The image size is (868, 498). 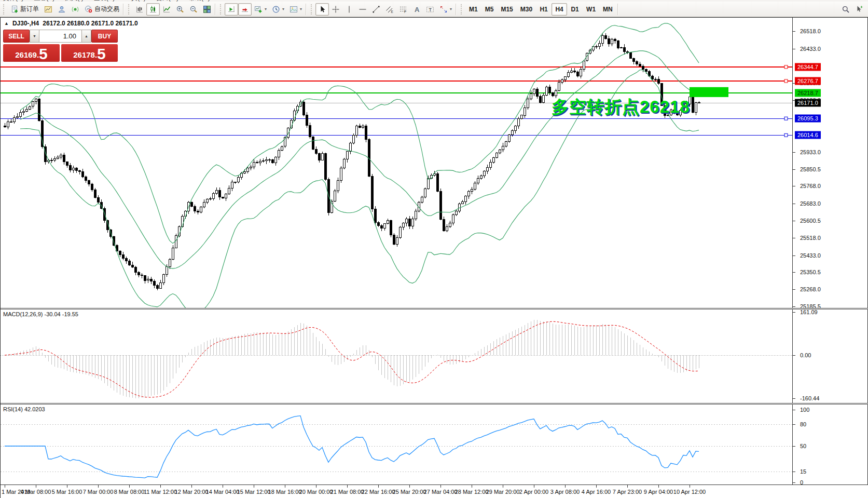 What do you see at coordinates (608, 9) in the screenshot?
I see `timeframe-mn-button: MN` at bounding box center [608, 9].